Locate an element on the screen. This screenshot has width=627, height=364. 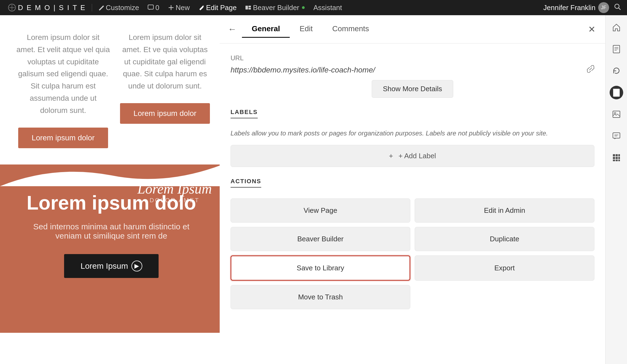
user-profile: Jennifer Franklin JF is located at coordinates (576, 8).